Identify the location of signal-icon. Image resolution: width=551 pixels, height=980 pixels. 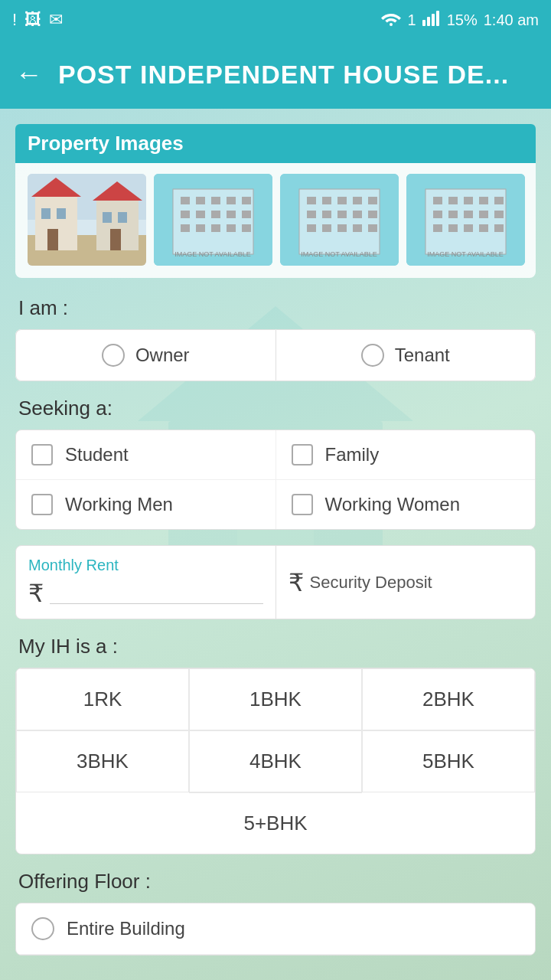
(432, 20).